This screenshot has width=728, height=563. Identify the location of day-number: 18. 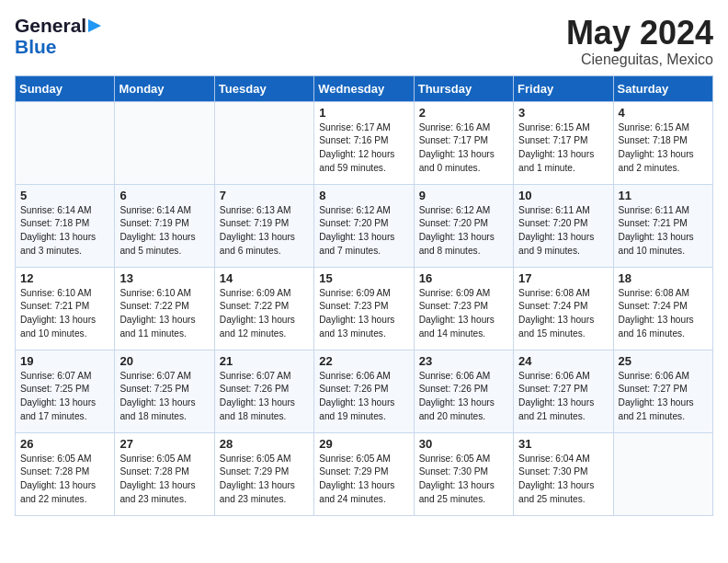
(664, 278).